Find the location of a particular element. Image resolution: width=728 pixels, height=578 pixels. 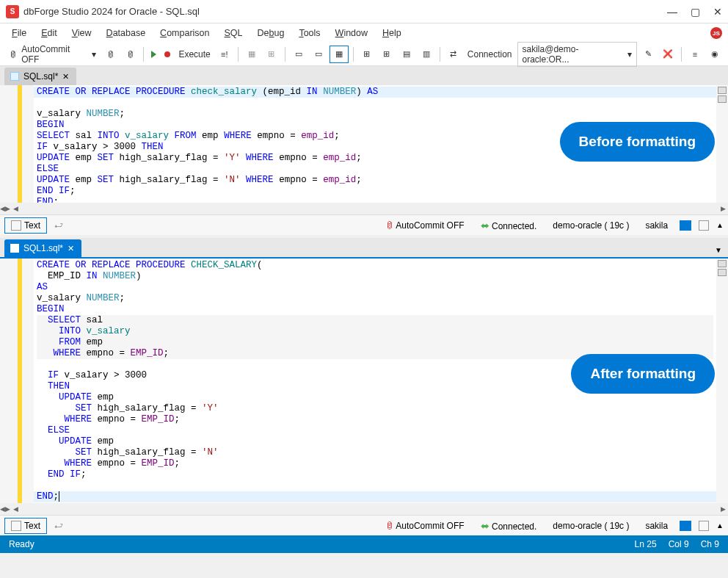

after-formatting-badge: After formatting is located at coordinates (643, 374).